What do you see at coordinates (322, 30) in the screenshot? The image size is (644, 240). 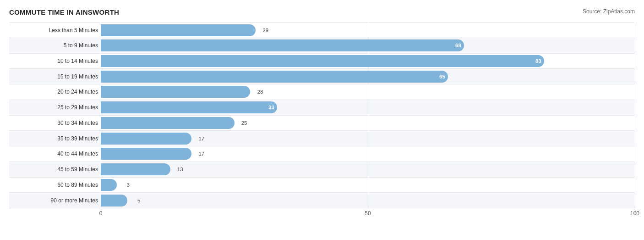 I see `bar-row: Less than 5 Minutes29` at bounding box center [322, 30].